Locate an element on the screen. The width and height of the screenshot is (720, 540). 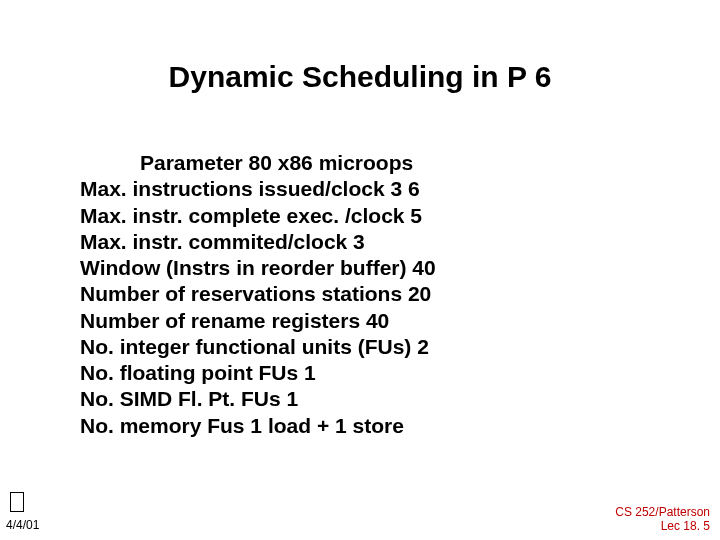
date-marker-icon is located at coordinates (17, 502).